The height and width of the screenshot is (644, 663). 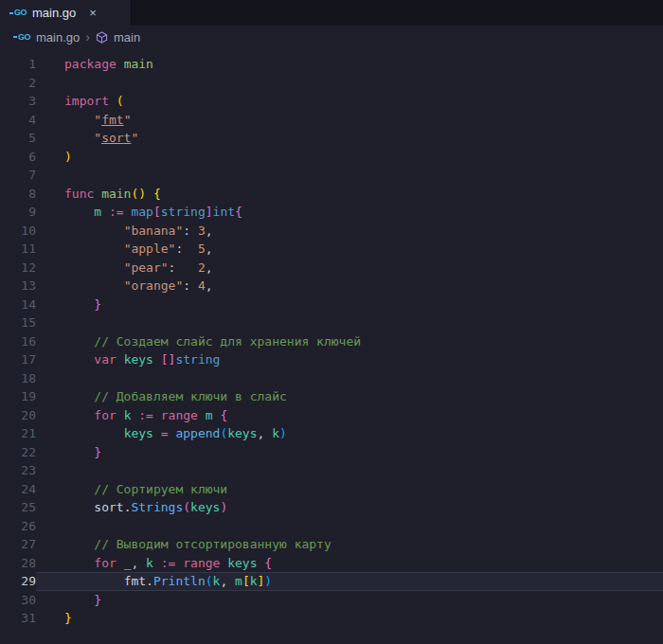 What do you see at coordinates (18, 564) in the screenshot?
I see `line-number: 28` at bounding box center [18, 564].